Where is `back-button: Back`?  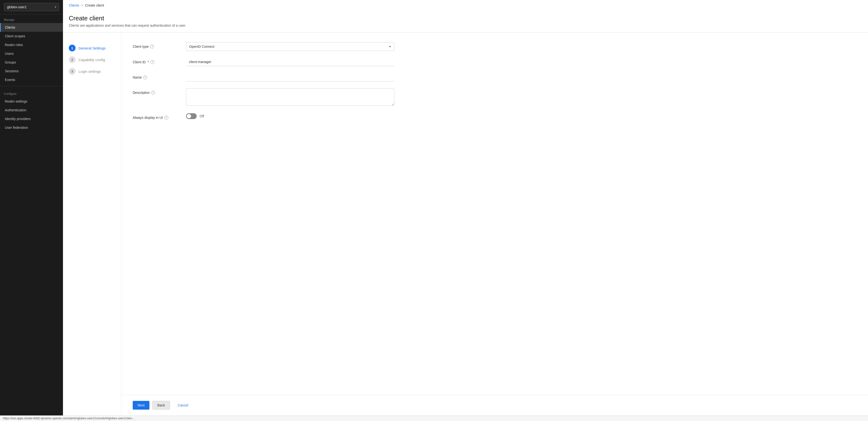
back-button: Back is located at coordinates (161, 405).